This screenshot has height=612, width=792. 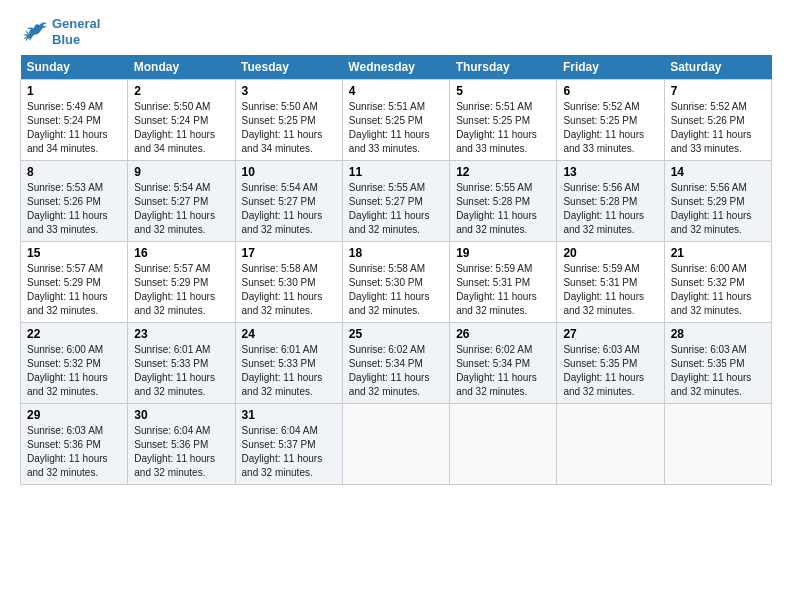 I want to click on day-number: 16, so click(x=181, y=253).